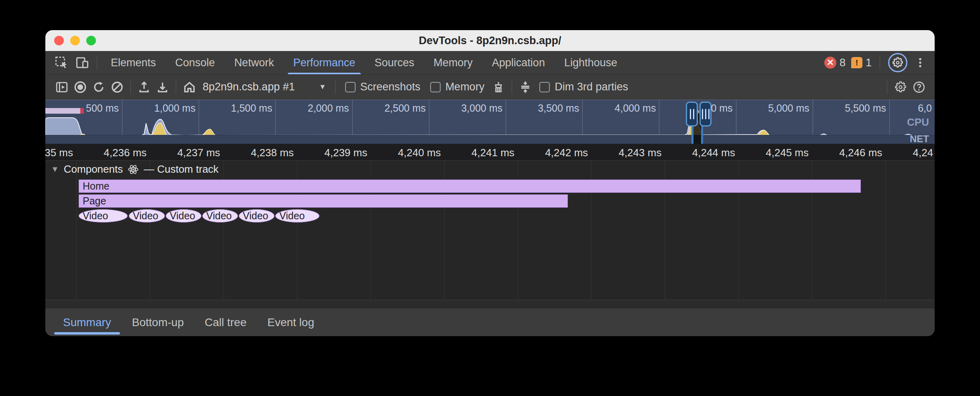 The height and width of the screenshot is (396, 980). I want to click on tab-lighthouse: Lighthouse, so click(591, 63).